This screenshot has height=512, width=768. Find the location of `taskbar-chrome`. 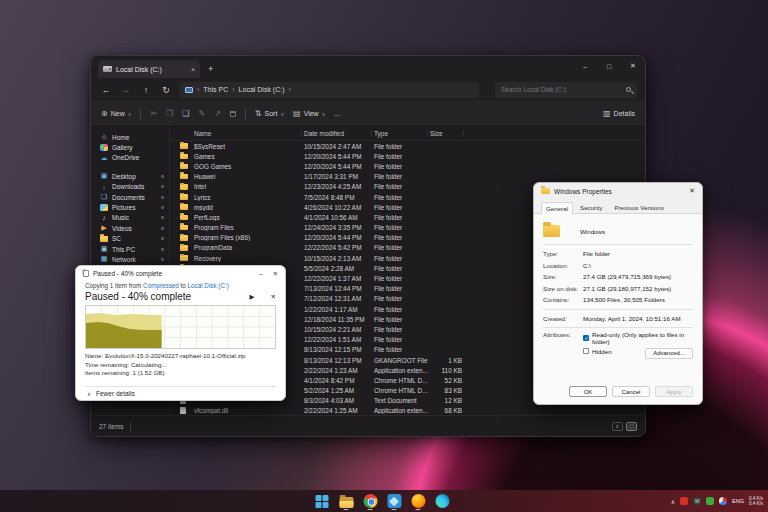

taskbar-chrome is located at coordinates (370, 501).